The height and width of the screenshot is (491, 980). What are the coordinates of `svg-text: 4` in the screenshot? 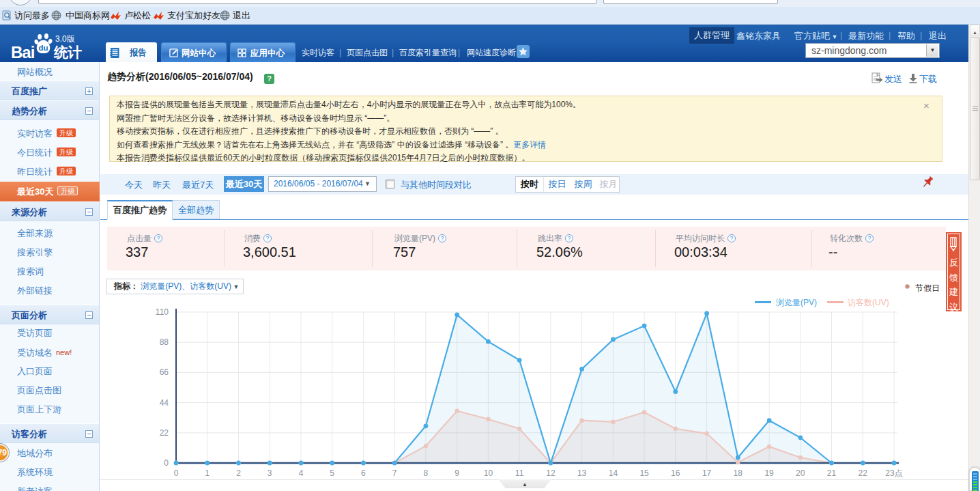 It's located at (302, 473).